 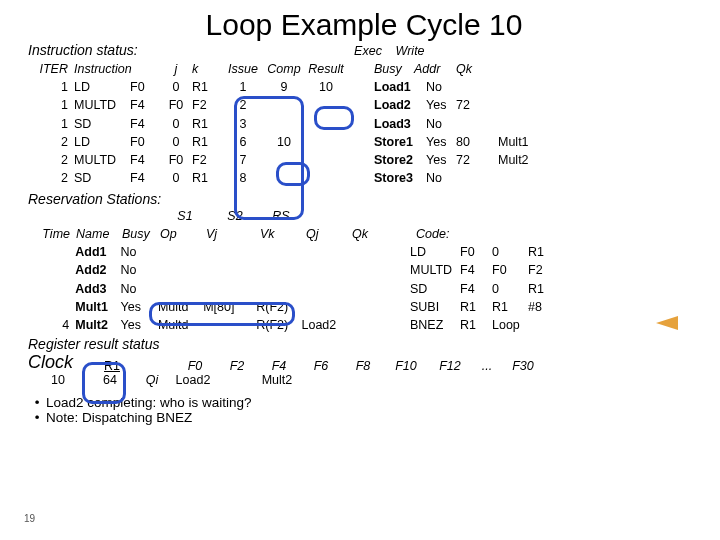 What do you see at coordinates (52, 234) in the screenshot?
I see `hdr-time: Time` at bounding box center [52, 234].